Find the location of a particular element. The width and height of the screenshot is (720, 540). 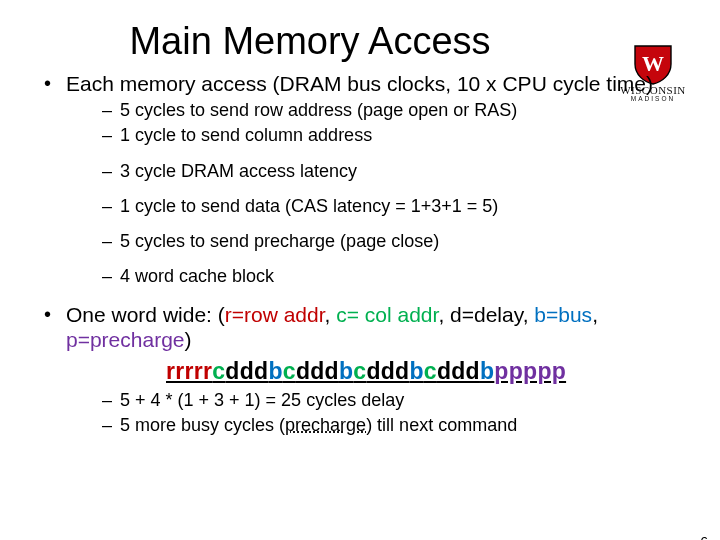

sub-item: 5 more busy cycles (precharge) till next… is located at coordinates (398, 426).